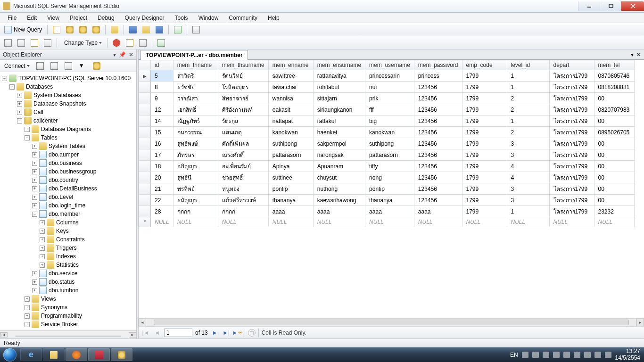 The width and height of the screenshot is (644, 362). Describe the element at coordinates (387, 178) in the screenshot. I see `table-row: 20สุทธินีช่วยสุทธิ์suttineechuysutnong12…` at that location.